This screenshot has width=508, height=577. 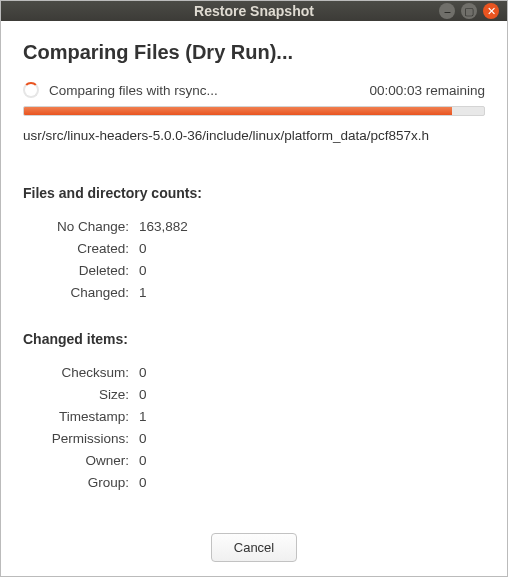 I want to click on table-row: Created: 0, so click(x=254, y=248).